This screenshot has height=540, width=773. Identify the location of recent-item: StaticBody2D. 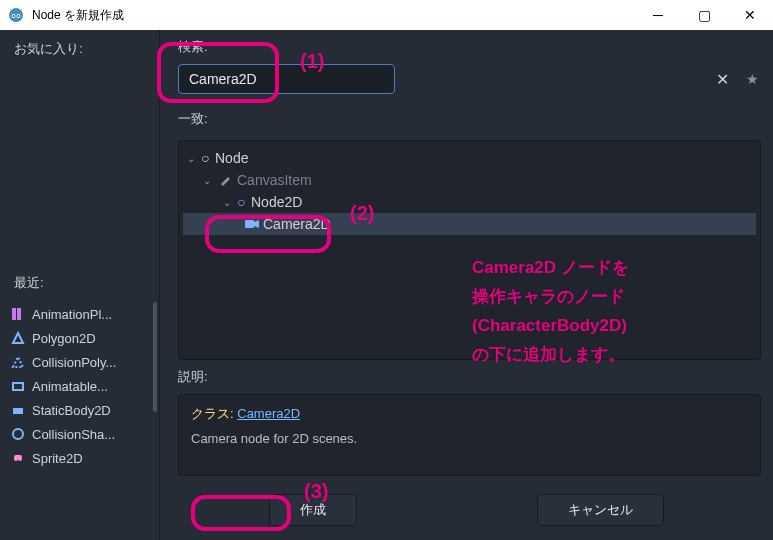
(80, 410).